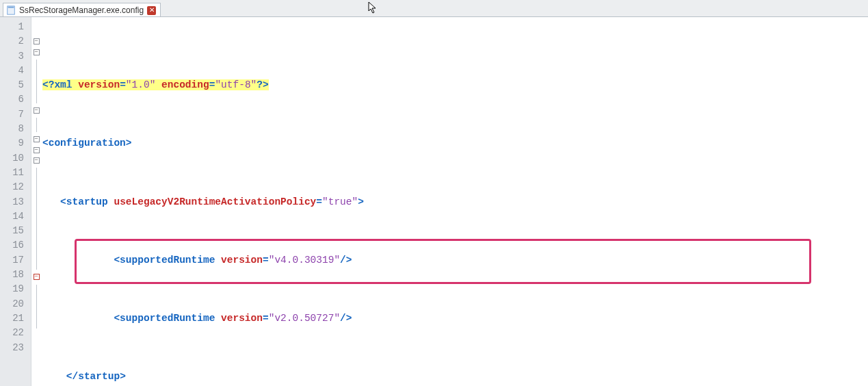 The height and width of the screenshot is (386, 868). What do you see at coordinates (12, 71) in the screenshot?
I see `line-number: 4` at bounding box center [12, 71].